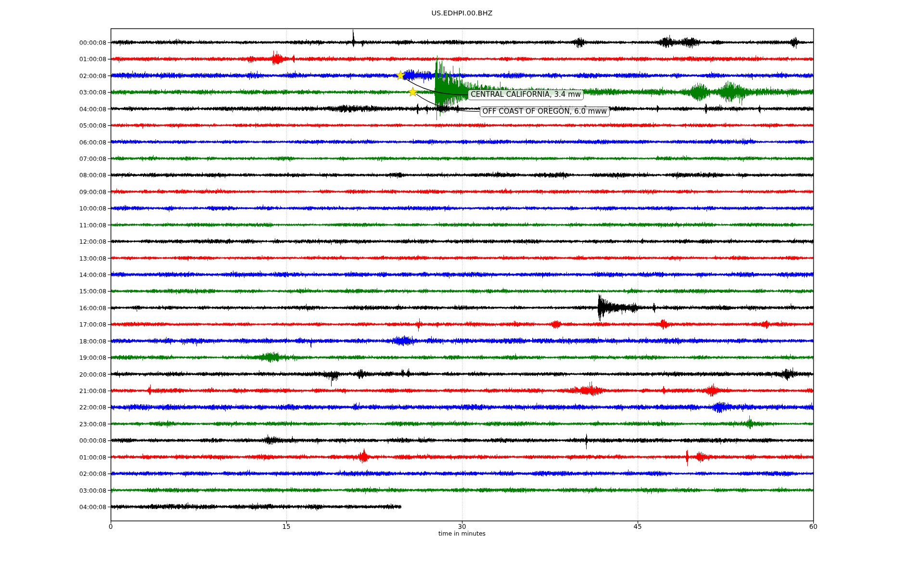  I want to click on row-time-label: 07:00:08, so click(93, 159).